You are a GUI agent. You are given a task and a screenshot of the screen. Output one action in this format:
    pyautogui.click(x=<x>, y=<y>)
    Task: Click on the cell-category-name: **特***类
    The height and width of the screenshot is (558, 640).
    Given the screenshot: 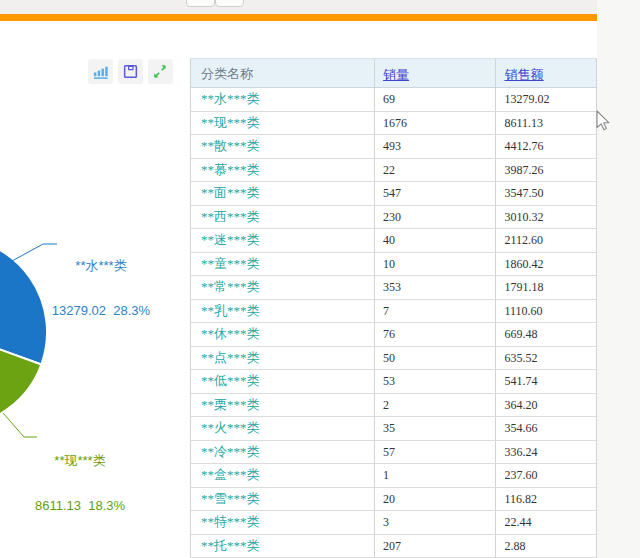 What is the action you would take?
    pyautogui.click(x=283, y=522)
    